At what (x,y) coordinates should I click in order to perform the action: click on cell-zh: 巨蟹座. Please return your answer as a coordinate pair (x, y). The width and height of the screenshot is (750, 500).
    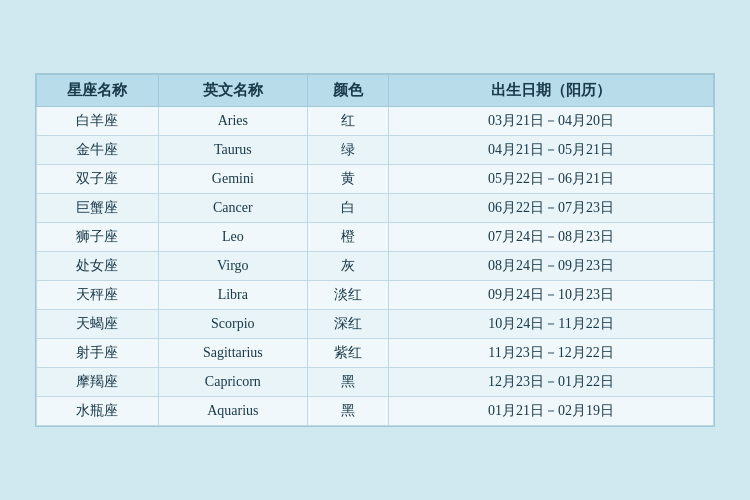
    Looking at the image, I should click on (98, 208).